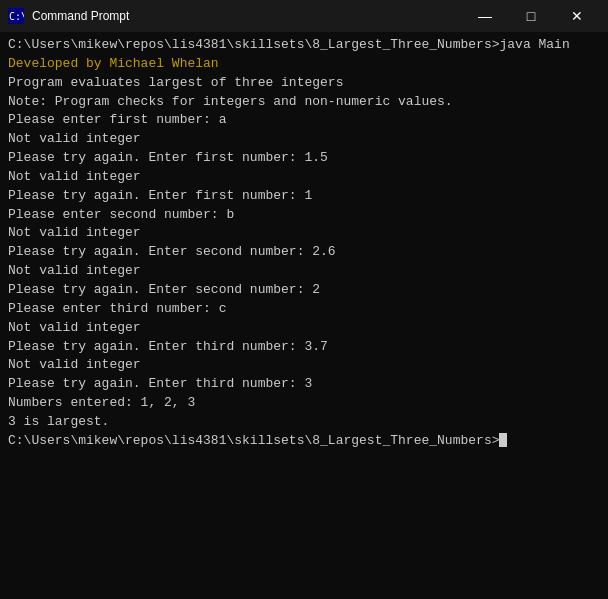  Describe the element at coordinates (16, 16) in the screenshot. I see `svg-text: C:\` at that location.